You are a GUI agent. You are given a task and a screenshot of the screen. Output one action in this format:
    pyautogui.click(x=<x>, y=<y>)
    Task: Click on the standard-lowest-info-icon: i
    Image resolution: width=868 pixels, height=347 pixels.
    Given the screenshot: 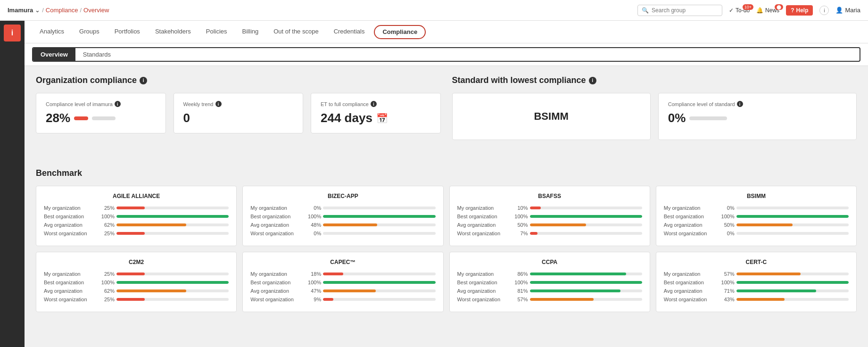 What is the action you would take?
    pyautogui.click(x=593, y=81)
    